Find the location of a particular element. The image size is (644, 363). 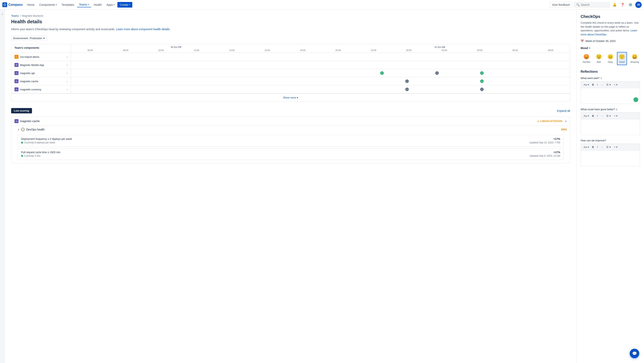

date-label-left: 30 Oct PM is located at coordinates (176, 47).